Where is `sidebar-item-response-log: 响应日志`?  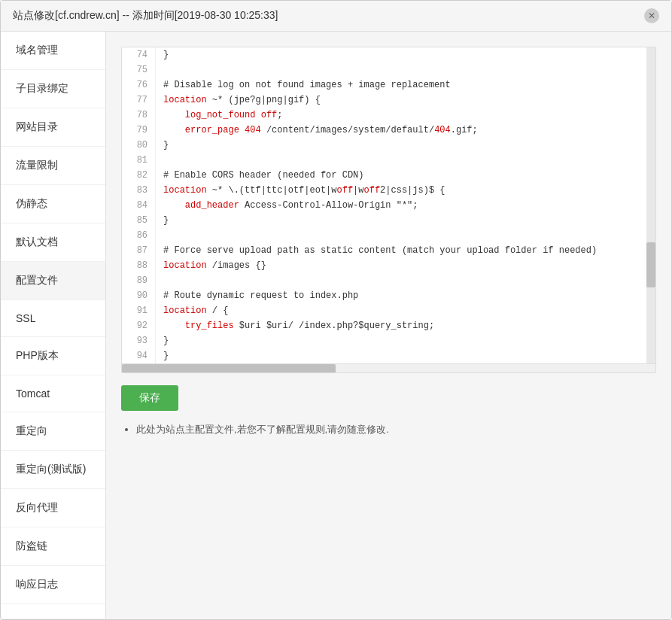 sidebar-item-response-log: 响应日志 is located at coordinates (53, 585).